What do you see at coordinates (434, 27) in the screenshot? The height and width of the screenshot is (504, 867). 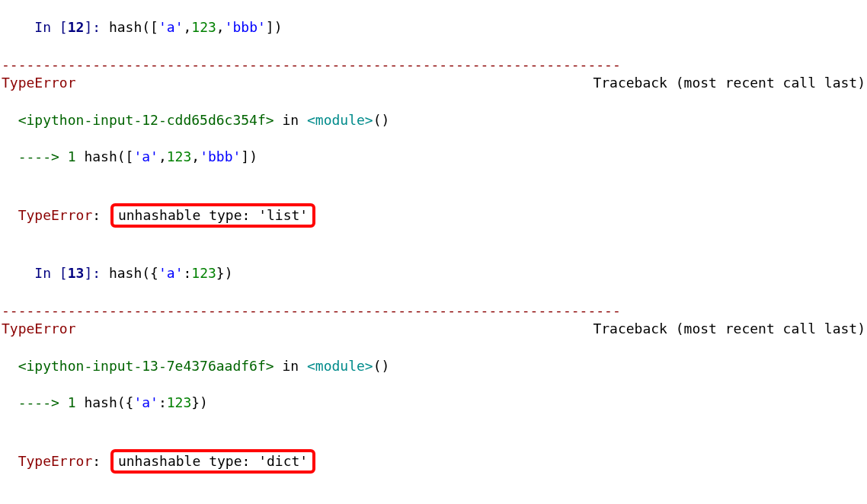 I see `input-cell-12: In [12]: hash(['a',123,'bbb'])` at bounding box center [434, 27].